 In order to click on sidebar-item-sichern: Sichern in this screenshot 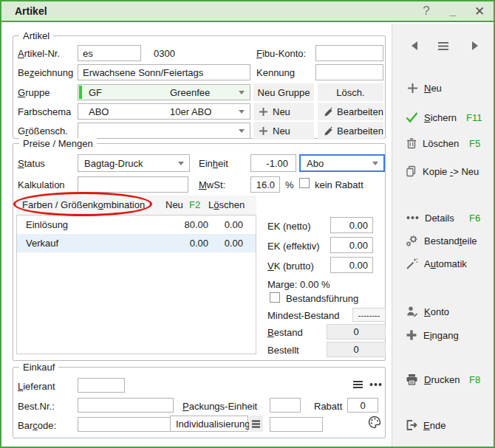, I will do `click(431, 117)`.